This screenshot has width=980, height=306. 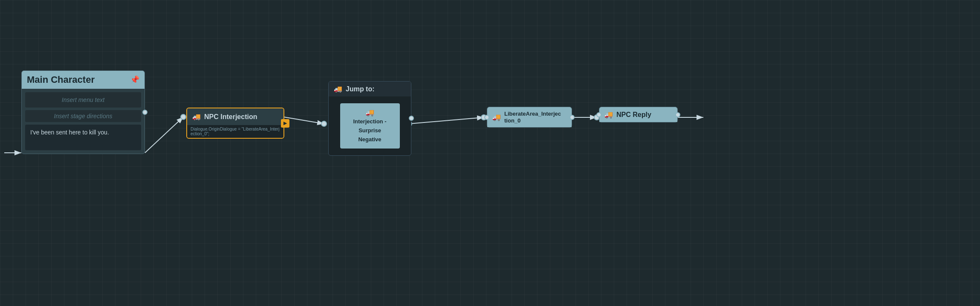 I want to click on main-character-node: Main Character 📌 Insert menu text Insert…, so click(x=83, y=112).